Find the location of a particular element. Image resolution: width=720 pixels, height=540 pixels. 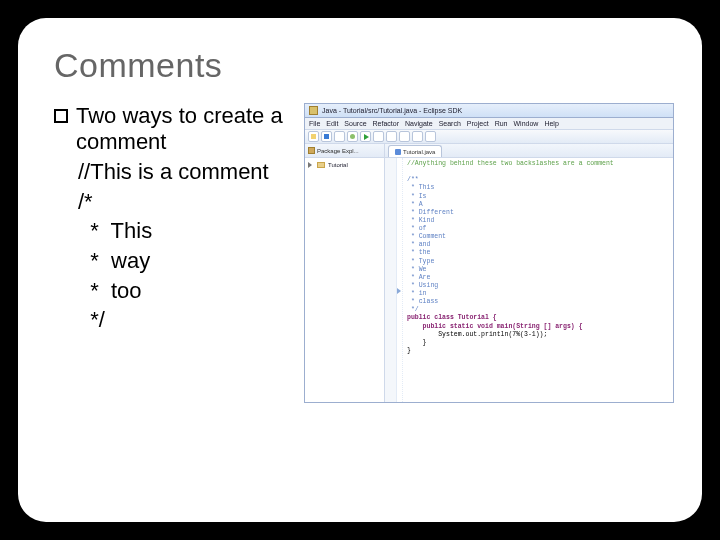

package-explorer-panel: Package Expl... Tutorial is located at coordinates (345, 273).